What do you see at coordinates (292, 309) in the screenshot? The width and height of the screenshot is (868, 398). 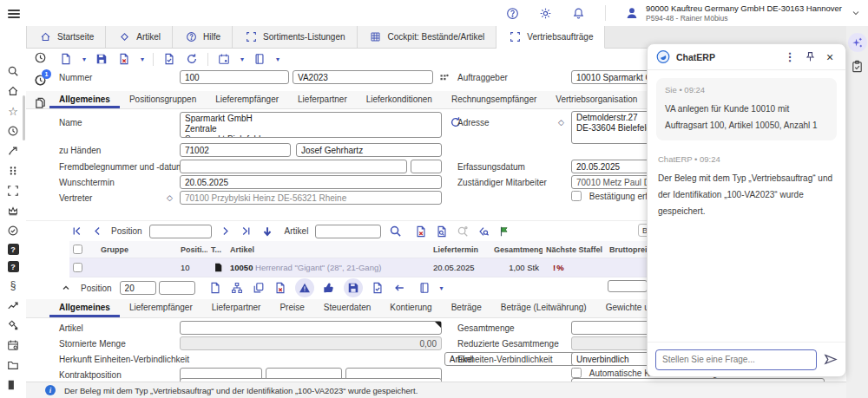 I see `tab-pos-preise: Preise` at bounding box center [292, 309].